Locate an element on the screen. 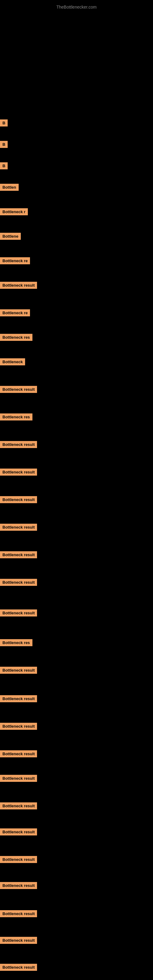 Image resolution: width=153 pixels, height=980 pixels. bottleneck-label: Bottlen is located at coordinates (9, 187).